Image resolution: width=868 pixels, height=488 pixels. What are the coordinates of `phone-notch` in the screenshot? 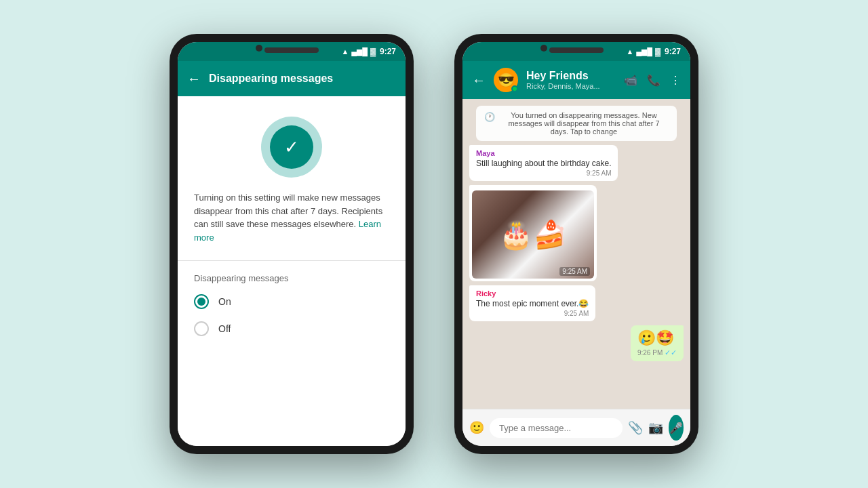 It's located at (292, 50).